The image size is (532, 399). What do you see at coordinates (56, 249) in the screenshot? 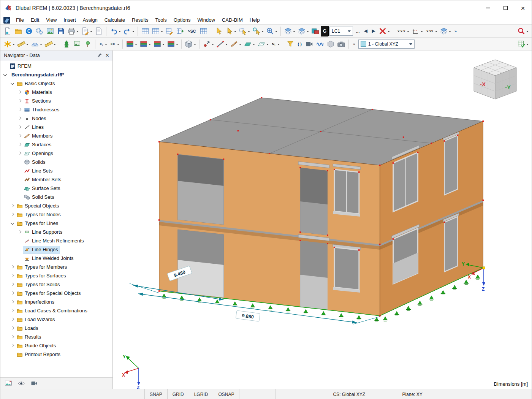
I see `tree-item-line-hinges: Line Hinges` at bounding box center [56, 249].